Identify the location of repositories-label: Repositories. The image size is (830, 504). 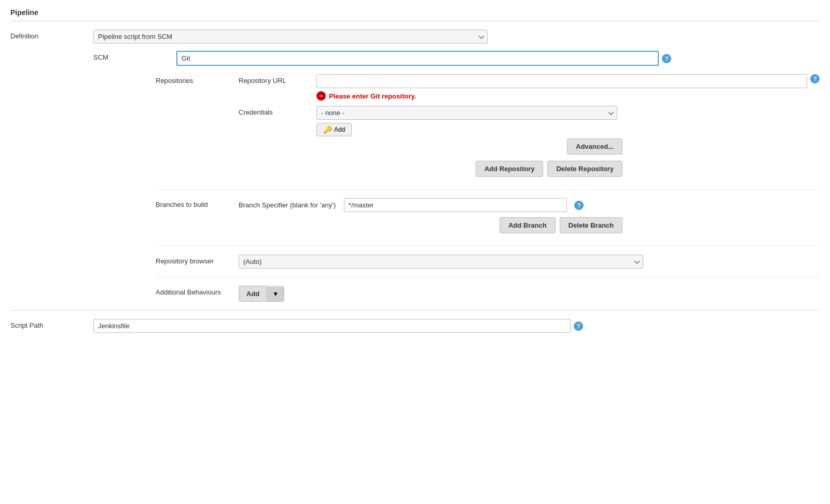
(197, 79).